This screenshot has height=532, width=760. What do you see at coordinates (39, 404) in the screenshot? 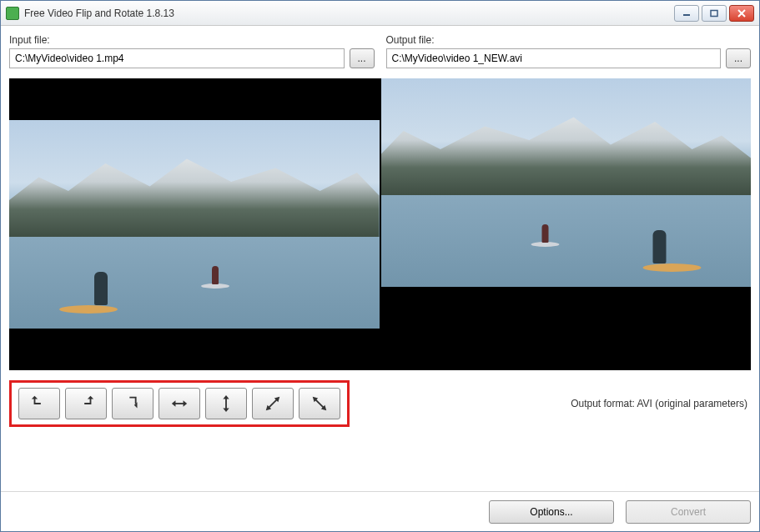
I see `rotate-ccw-icon` at bounding box center [39, 404].